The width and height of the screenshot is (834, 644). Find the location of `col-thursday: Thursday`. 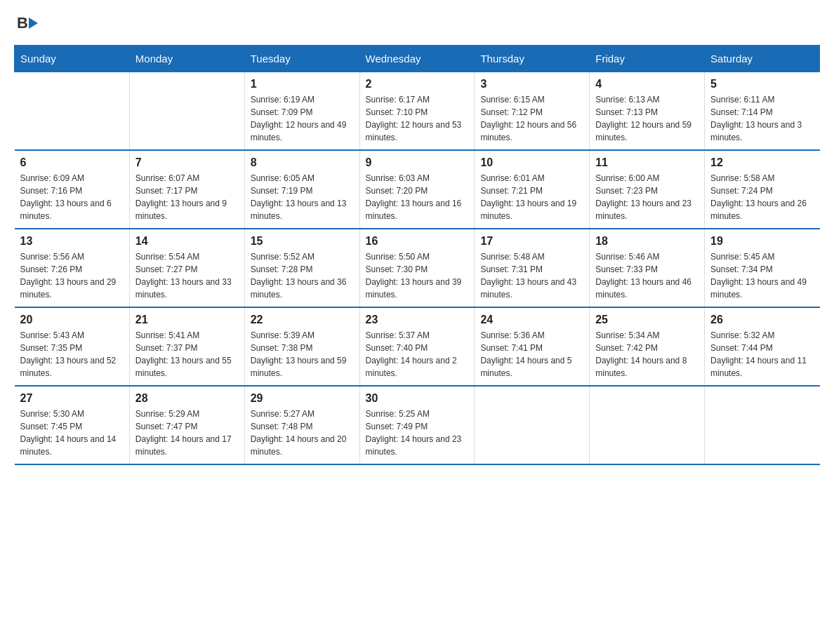

col-thursday: Thursday is located at coordinates (532, 59).